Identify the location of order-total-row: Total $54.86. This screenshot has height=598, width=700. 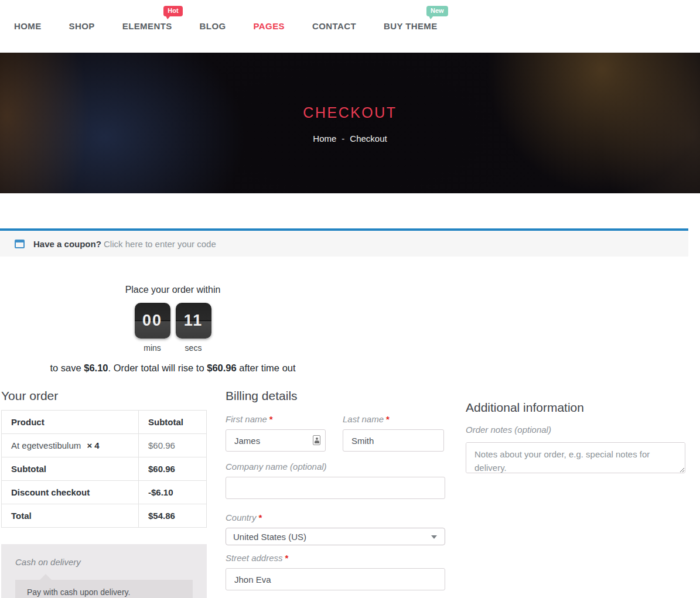
(104, 516).